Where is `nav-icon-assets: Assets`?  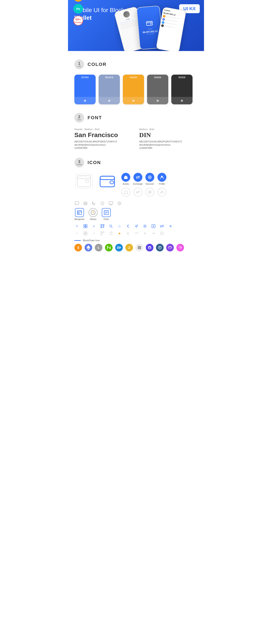 nav-icon-assets: Assets is located at coordinates (126, 179).